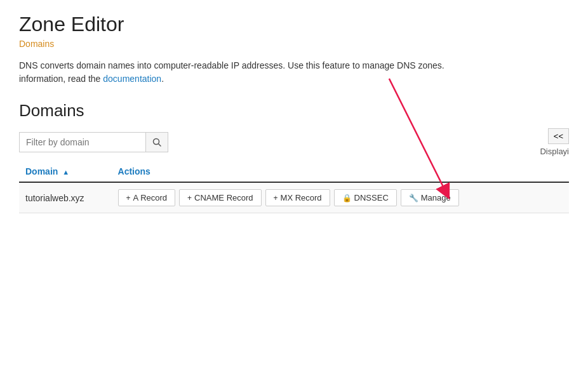 The width and height of the screenshot is (588, 365). What do you see at coordinates (347, 198) in the screenshot?
I see `dnssec-icon: 🔒` at bounding box center [347, 198].